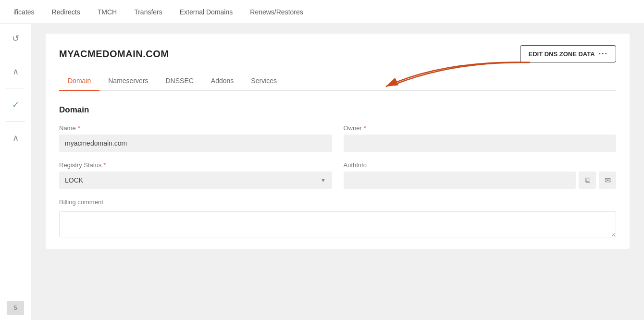  Describe the element at coordinates (607, 181) in the screenshot. I see `email-icon: ✉` at that location.